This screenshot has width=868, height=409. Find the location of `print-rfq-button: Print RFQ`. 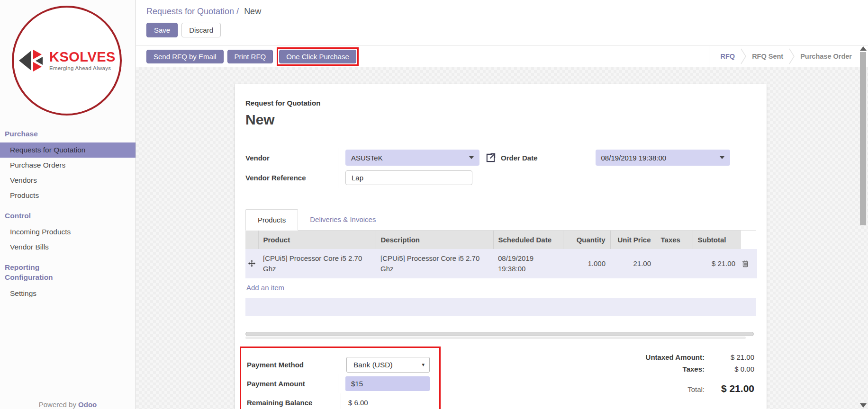

print-rfq-button: Print RFQ is located at coordinates (250, 57).